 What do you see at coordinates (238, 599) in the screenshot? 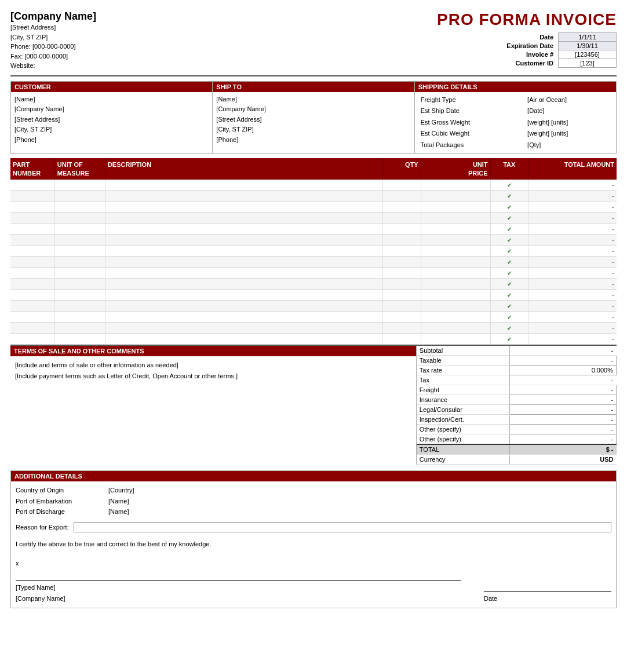
I see `typed-company: [Company Name]` at bounding box center [238, 599].